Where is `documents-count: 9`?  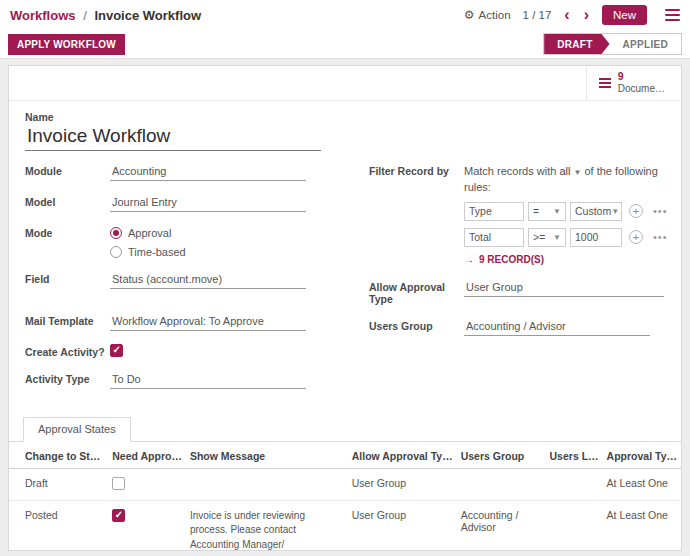
documents-count: 9 is located at coordinates (642, 76).